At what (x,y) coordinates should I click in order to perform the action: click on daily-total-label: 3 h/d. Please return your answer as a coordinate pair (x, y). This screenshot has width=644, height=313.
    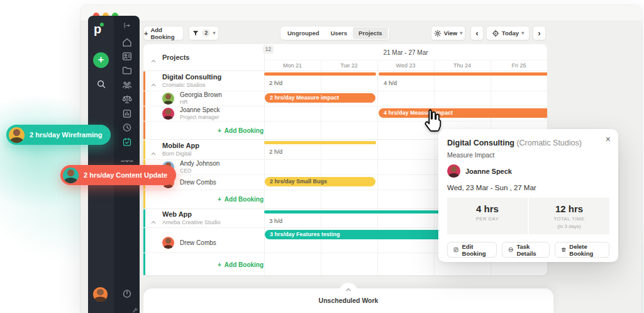
    Looking at the image, I should click on (273, 220).